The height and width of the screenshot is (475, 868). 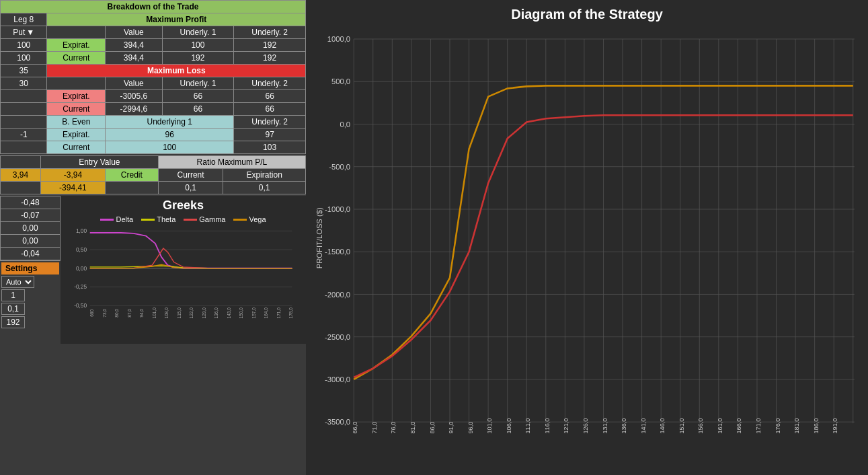 I want to click on svg-text: 115,0, so click(x=179, y=314).